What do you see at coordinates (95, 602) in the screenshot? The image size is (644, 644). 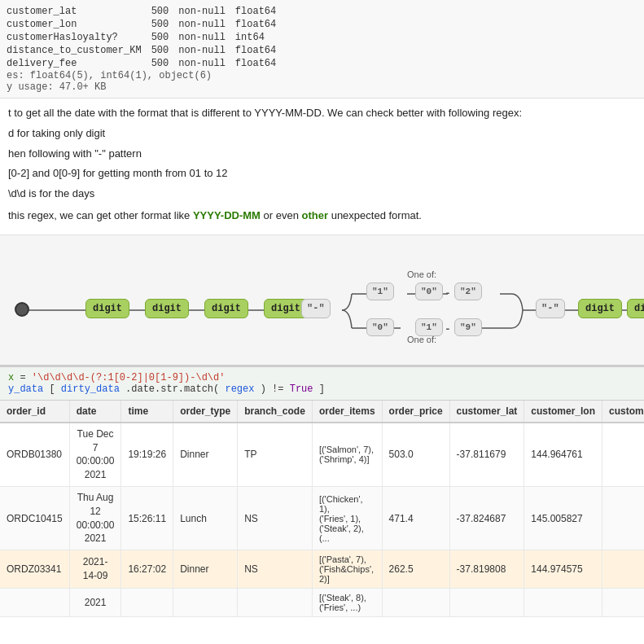 I see `cell-date: 2021` at bounding box center [95, 602].